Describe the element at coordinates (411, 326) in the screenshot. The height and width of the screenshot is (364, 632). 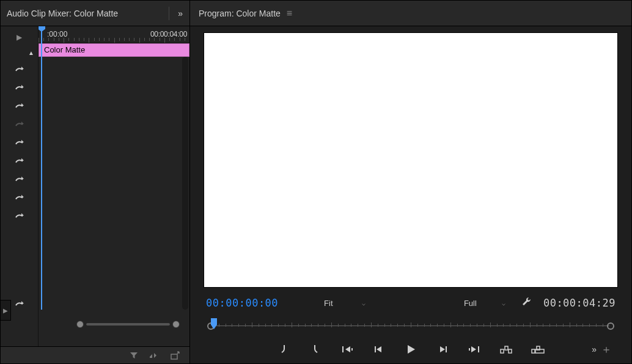
I see `scrub-bar` at that location.